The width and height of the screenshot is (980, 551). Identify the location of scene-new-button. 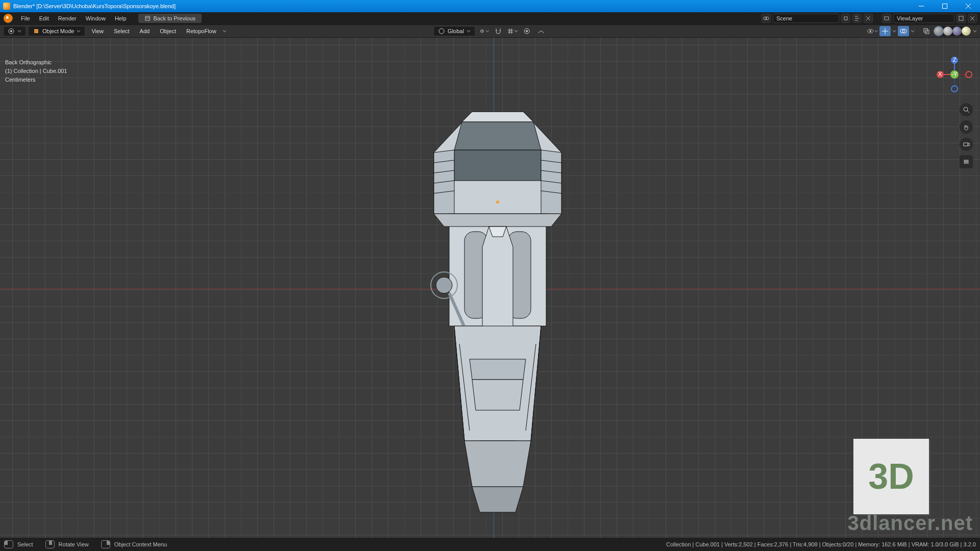
(857, 18).